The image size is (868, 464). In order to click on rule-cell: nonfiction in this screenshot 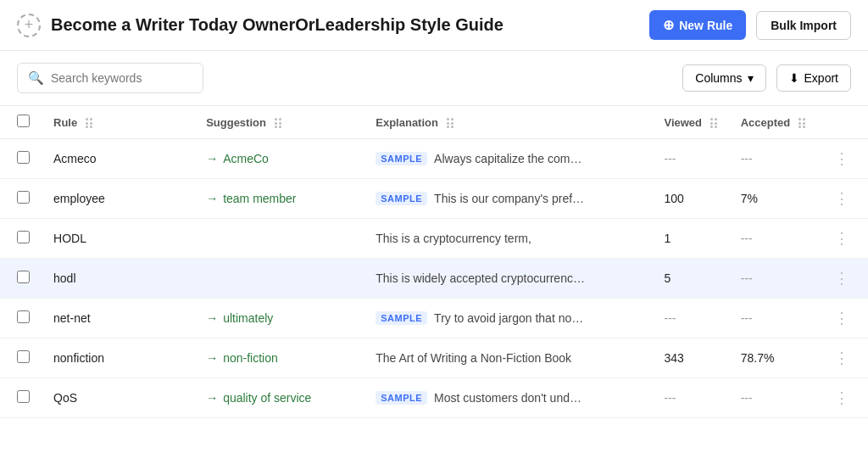, I will do `click(118, 358)`.